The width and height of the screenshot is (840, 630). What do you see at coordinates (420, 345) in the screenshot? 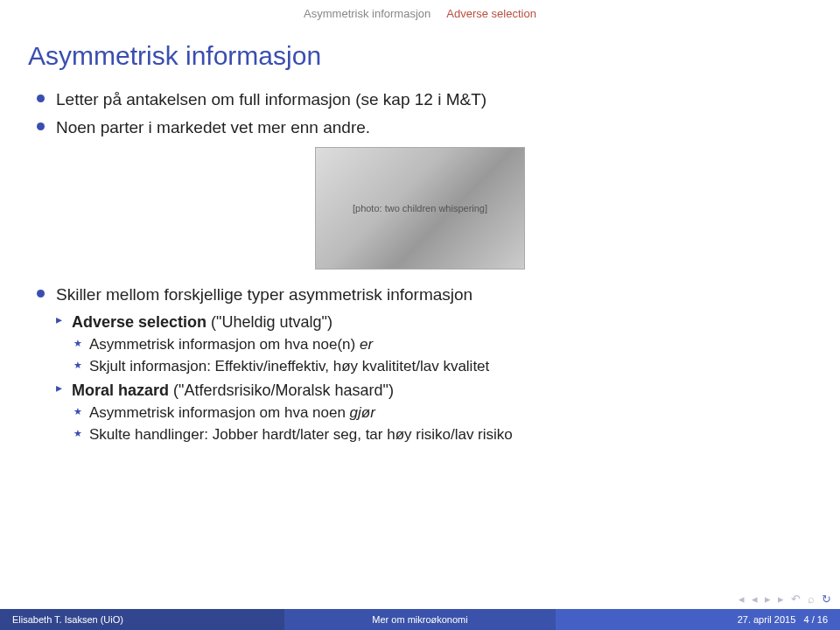
I see `subsub-bullet-item: Asymmetrisk informasjon om hva noe(n) er` at bounding box center [420, 345].